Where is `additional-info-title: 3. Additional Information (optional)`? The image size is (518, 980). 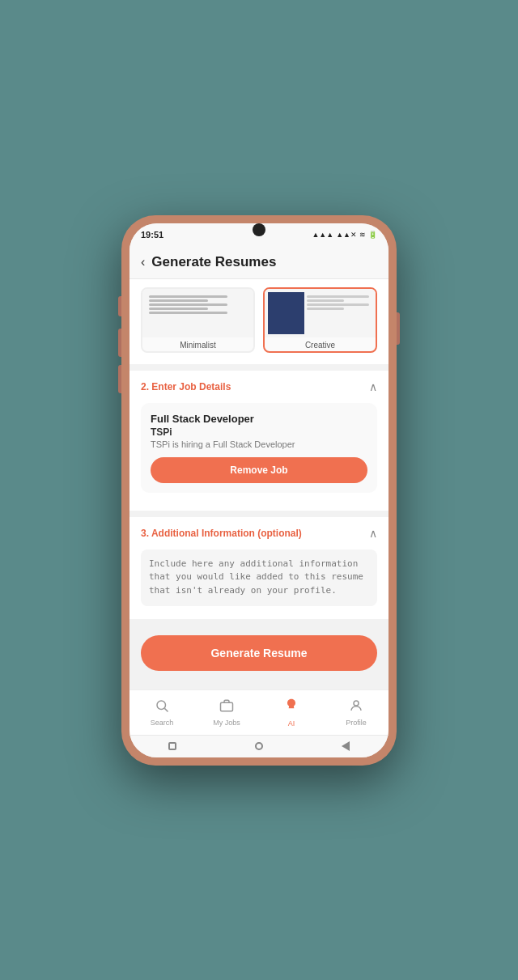 additional-info-title: 3. Additional Information (optional) is located at coordinates (222, 533).